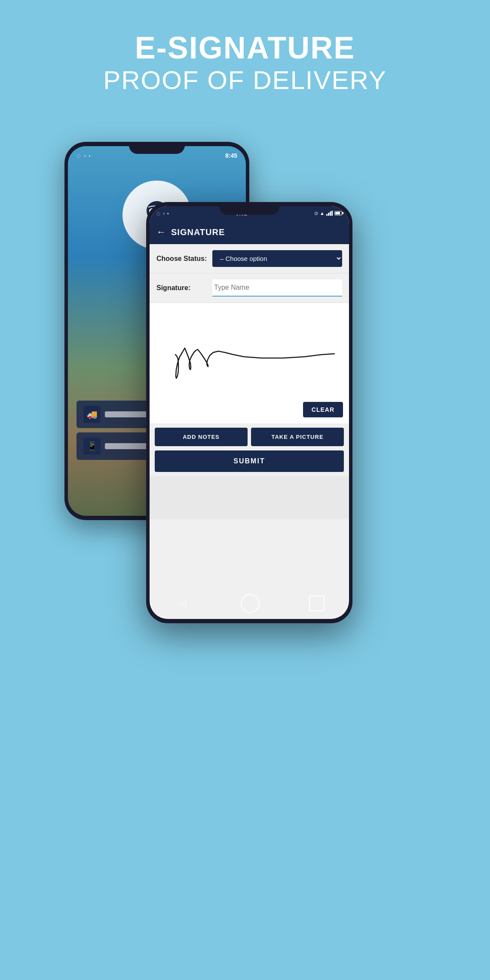  What do you see at coordinates (323, 410) in the screenshot?
I see `clear-button: CLEAR` at bounding box center [323, 410].